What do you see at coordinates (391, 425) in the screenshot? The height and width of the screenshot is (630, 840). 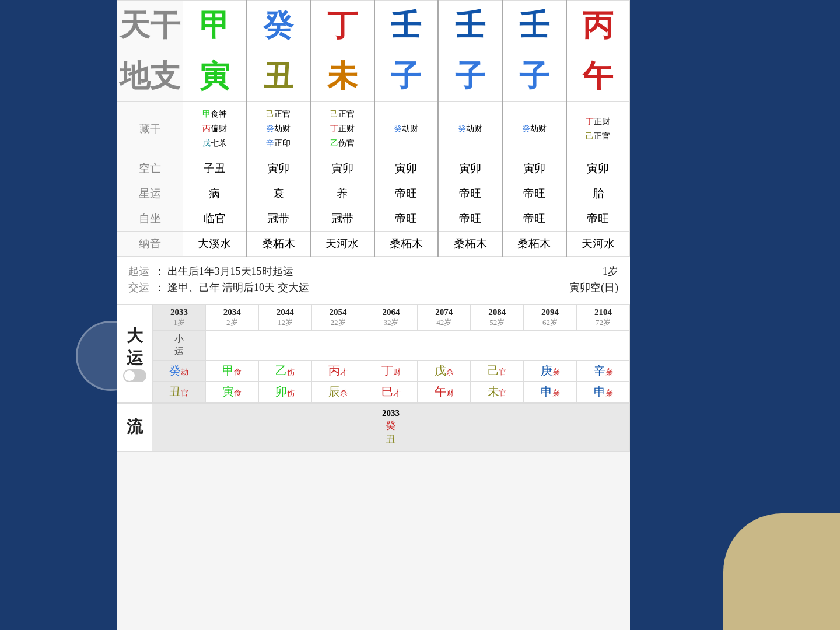 I see `flow-char: 癸` at bounding box center [391, 425].